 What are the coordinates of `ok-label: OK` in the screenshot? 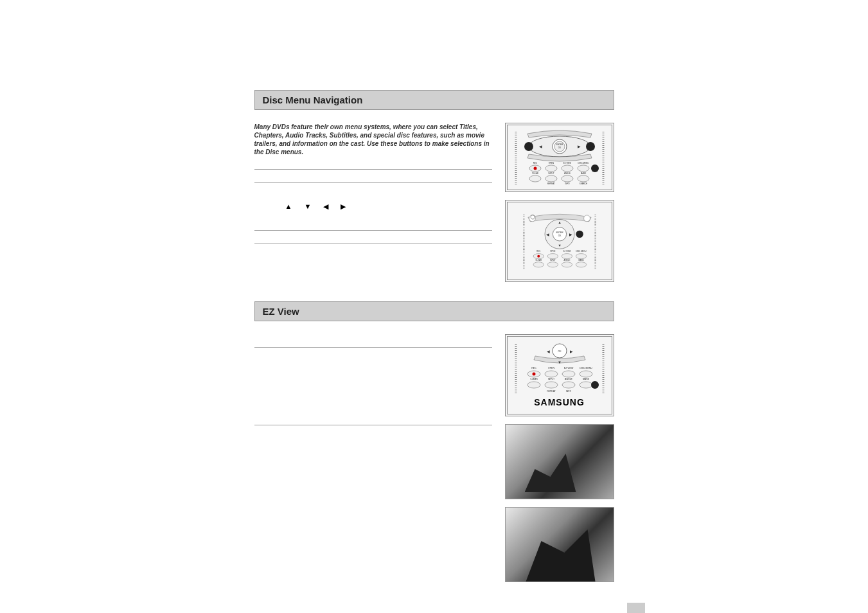 It's located at (559, 148).